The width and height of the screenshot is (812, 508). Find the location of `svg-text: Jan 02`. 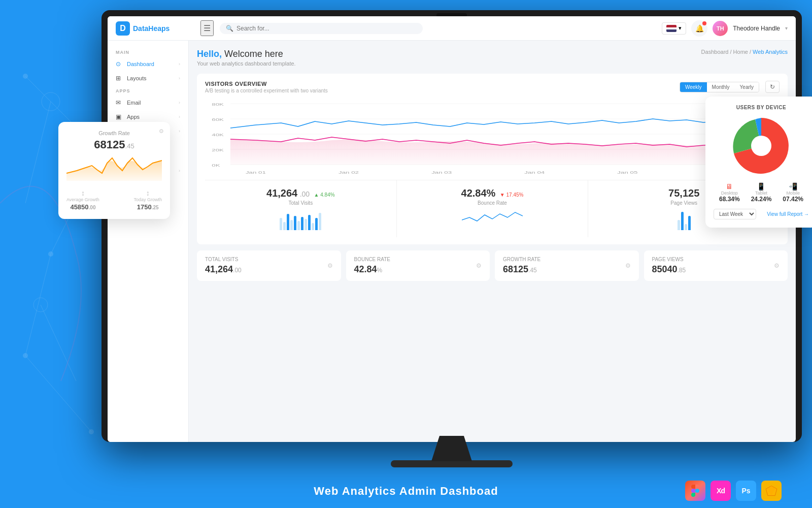

svg-text: Jan 02 is located at coordinates (349, 173).